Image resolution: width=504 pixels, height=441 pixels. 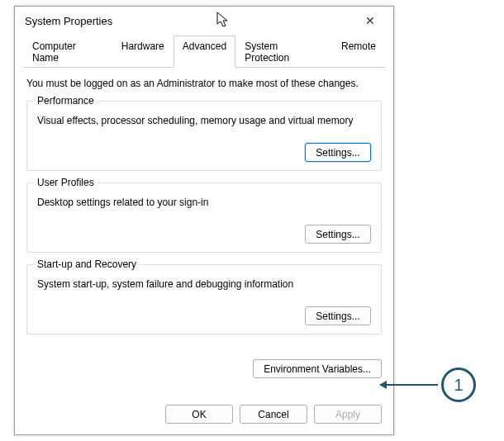 What do you see at coordinates (204, 315) in the screenshot?
I see `group-startup-recovery-button-row: Settings...` at bounding box center [204, 315].